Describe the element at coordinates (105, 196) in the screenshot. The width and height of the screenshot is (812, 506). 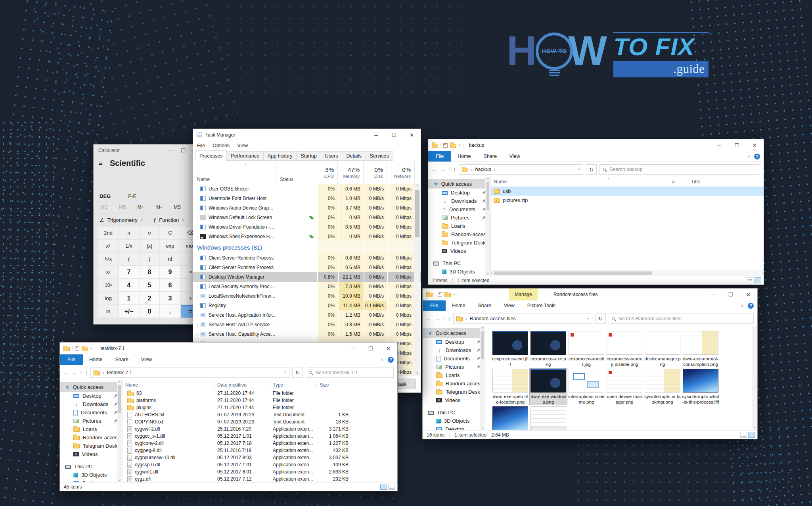
I see `deg-button: DEG` at that location.